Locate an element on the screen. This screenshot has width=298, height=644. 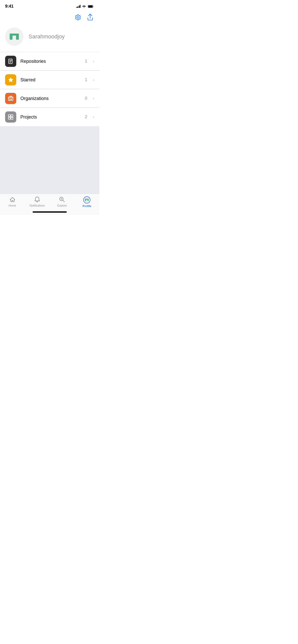
tab-explore: Explore is located at coordinates (62, 202).